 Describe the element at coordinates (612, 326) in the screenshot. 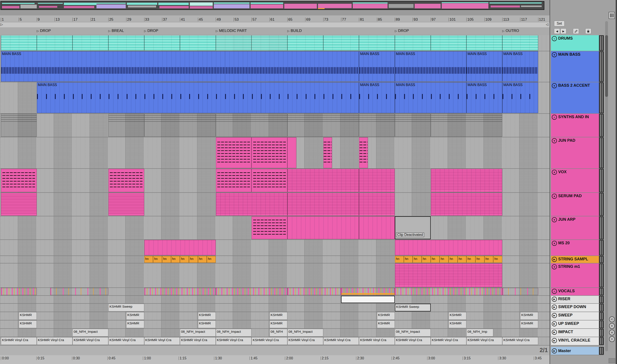

I see `panel-toggle-r: R` at that location.